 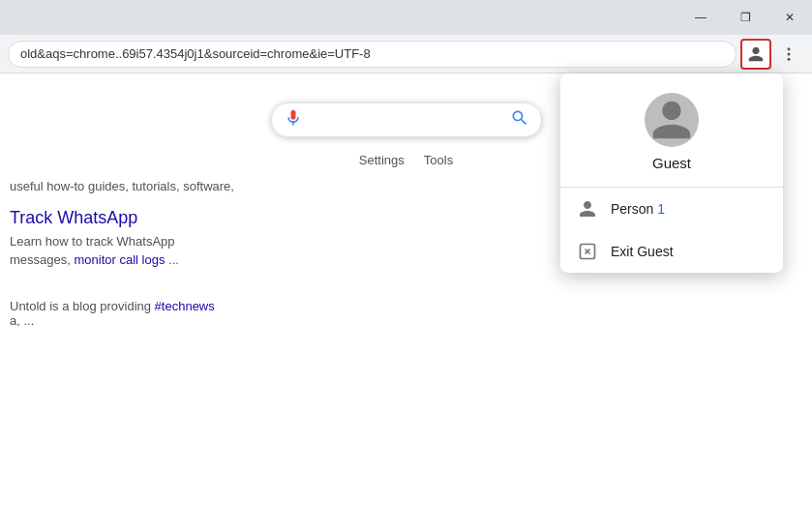 What do you see at coordinates (701, 17) in the screenshot?
I see `minimize-button: —` at bounding box center [701, 17].